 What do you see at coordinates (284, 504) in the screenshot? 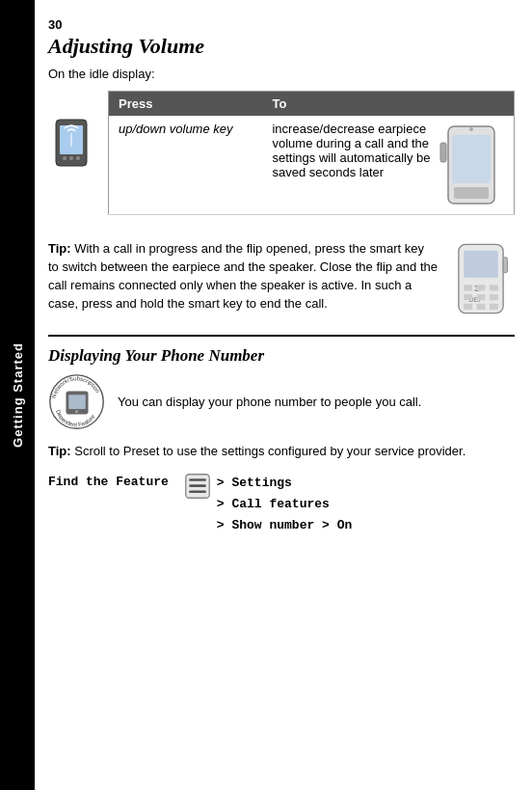
I see `path-line-2: > Call features` at bounding box center [284, 504].